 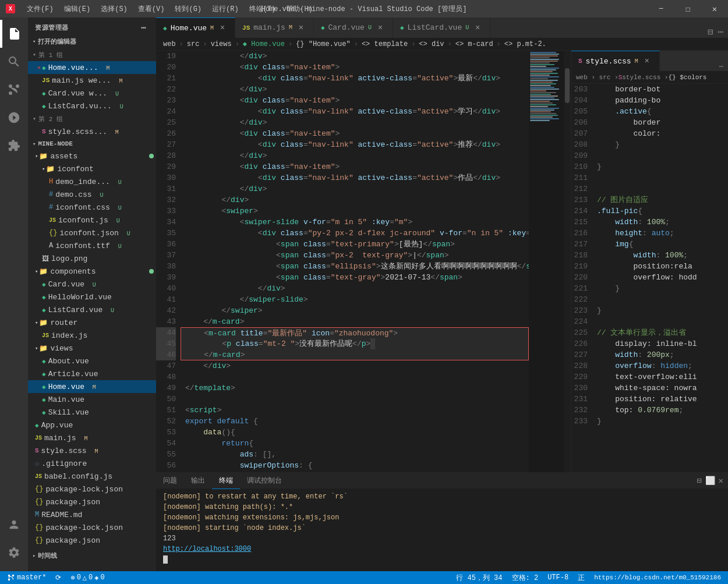 What do you see at coordinates (442, 549) in the screenshot?
I see `terminal-line-6: http://localhost:3000` at bounding box center [442, 549].